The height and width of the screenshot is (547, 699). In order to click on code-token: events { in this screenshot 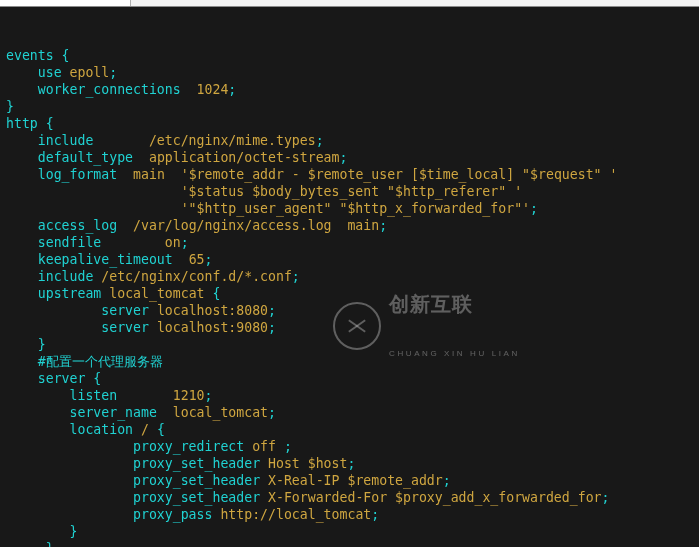, I will do `click(38, 56)`.